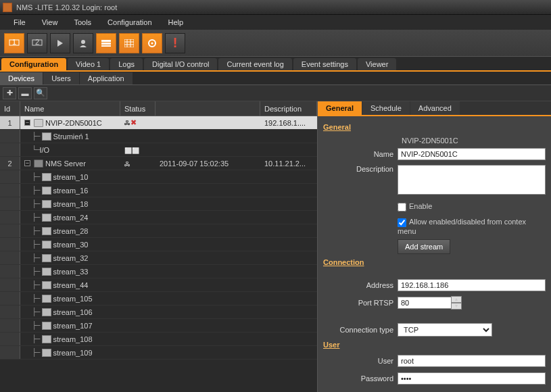 This screenshot has width=551, height=392. What do you see at coordinates (472, 180) in the screenshot?
I see `description-input` at bounding box center [472, 180].